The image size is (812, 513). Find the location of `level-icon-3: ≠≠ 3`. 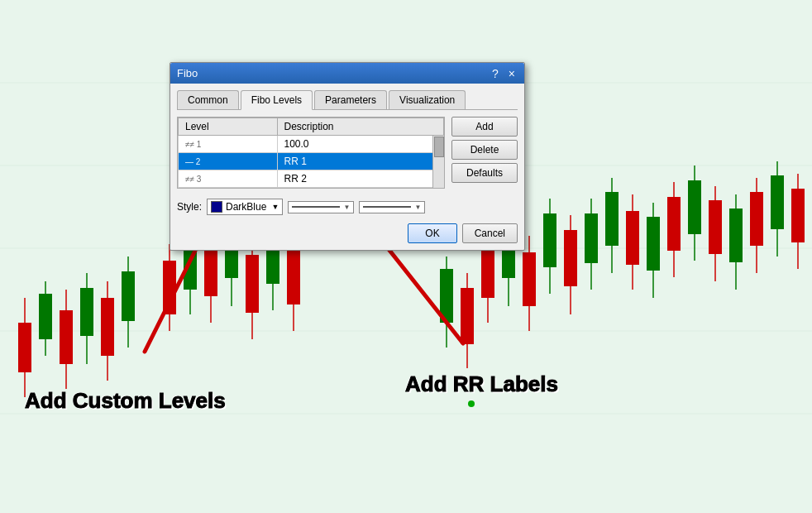

level-icon-3: ≠≠ 3 is located at coordinates (228, 179).